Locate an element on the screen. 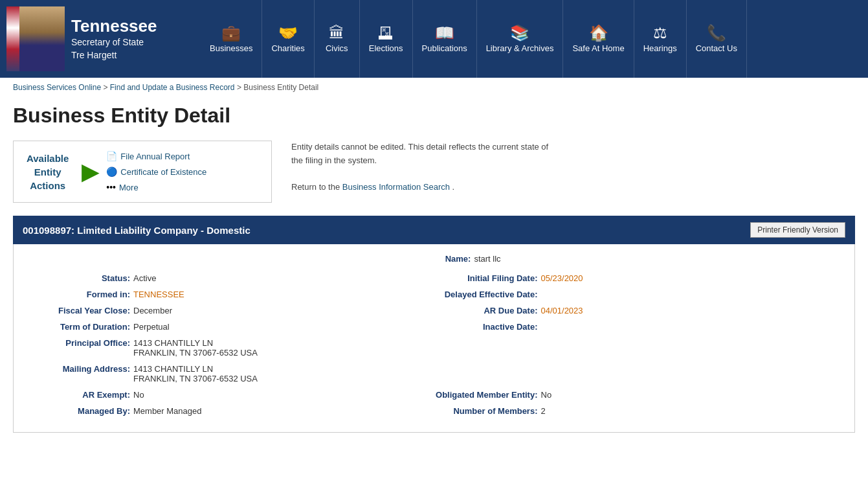 The image size is (868, 491). certificate-link: Certificate of Existence is located at coordinates (163, 172).